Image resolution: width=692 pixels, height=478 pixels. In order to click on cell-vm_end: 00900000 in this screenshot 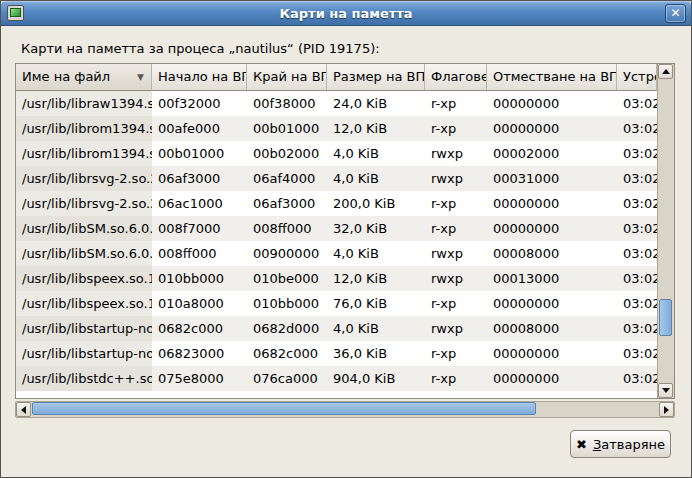, I will do `click(287, 254)`.